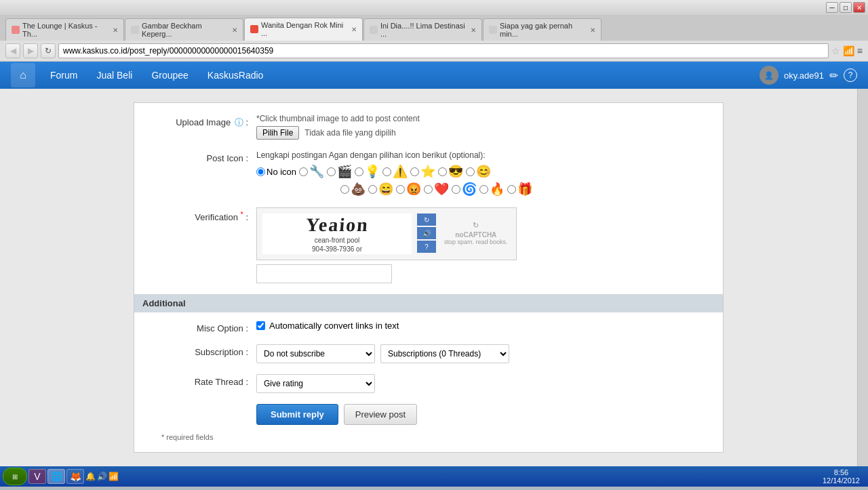 This screenshot has height=490, width=868. What do you see at coordinates (317, 171) in the screenshot?
I see `icon-emoji-1: 🔧` at bounding box center [317, 171].